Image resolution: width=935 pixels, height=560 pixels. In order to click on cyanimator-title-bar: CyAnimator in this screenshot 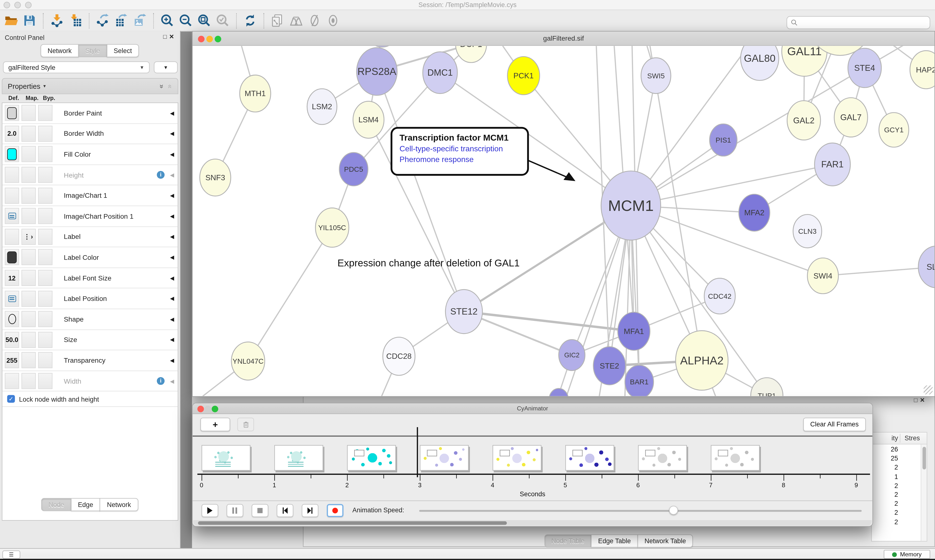, I will do `click(532, 409)`.